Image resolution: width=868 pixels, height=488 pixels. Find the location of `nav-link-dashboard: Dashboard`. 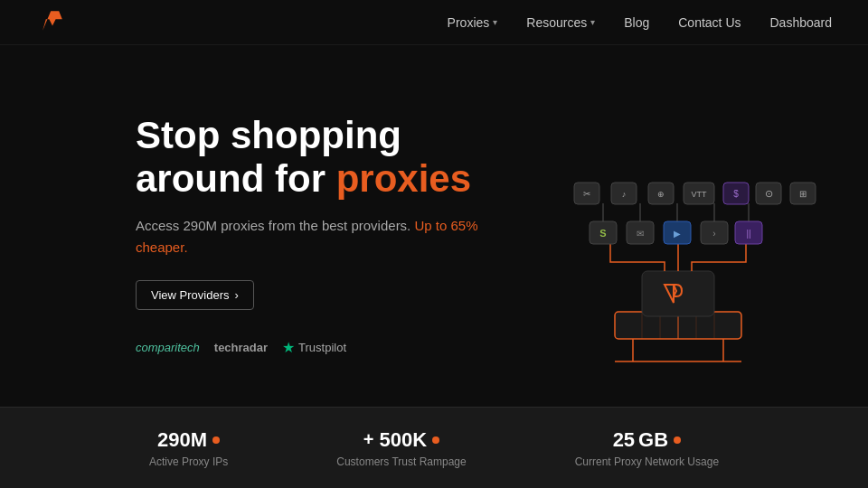

nav-link-dashboard: Dashboard is located at coordinates (801, 23).